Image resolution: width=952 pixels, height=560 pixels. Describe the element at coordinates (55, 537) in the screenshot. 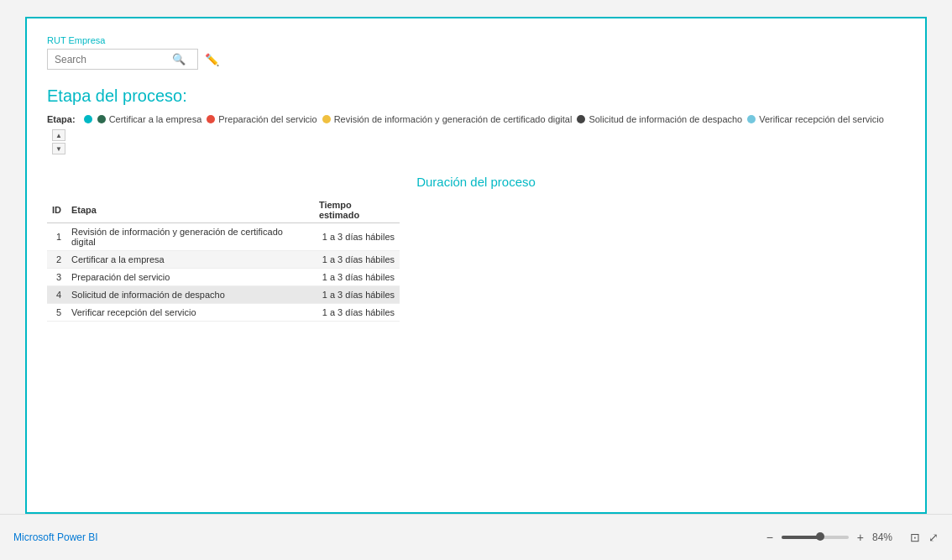

I see `powerbi-link: Microsoft Power BI` at that location.